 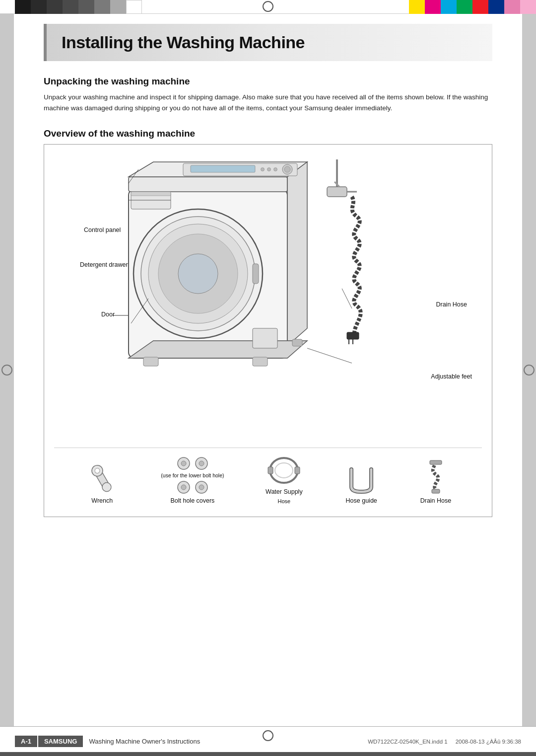 I want to click on color-swatch-cyan, so click(x=449, y=7).